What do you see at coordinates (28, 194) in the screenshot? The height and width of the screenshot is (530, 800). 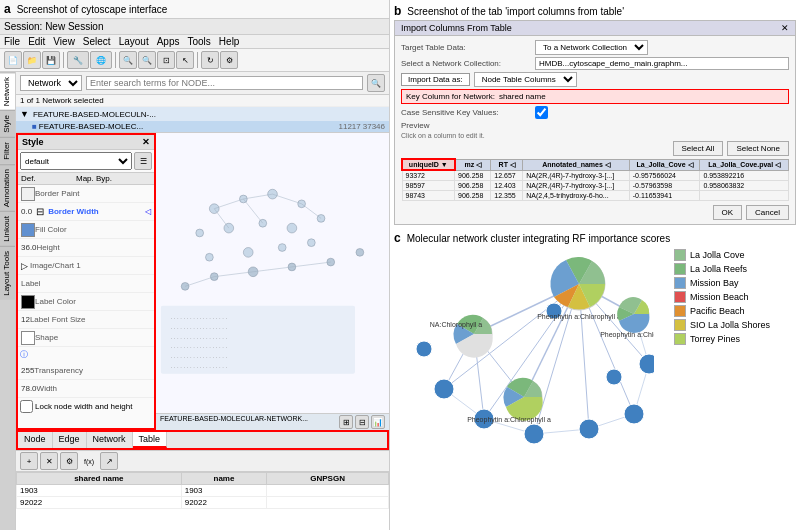 I see `border-paint-swatch` at bounding box center [28, 194].